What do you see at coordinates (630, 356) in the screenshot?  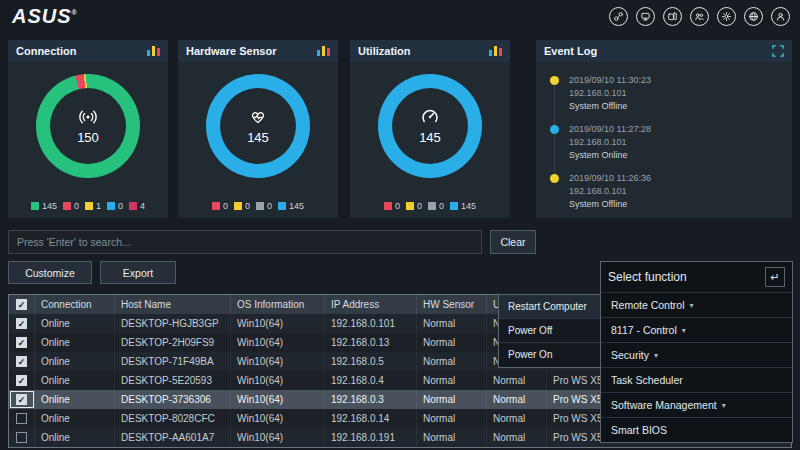 I see `function-label: Security` at bounding box center [630, 356].